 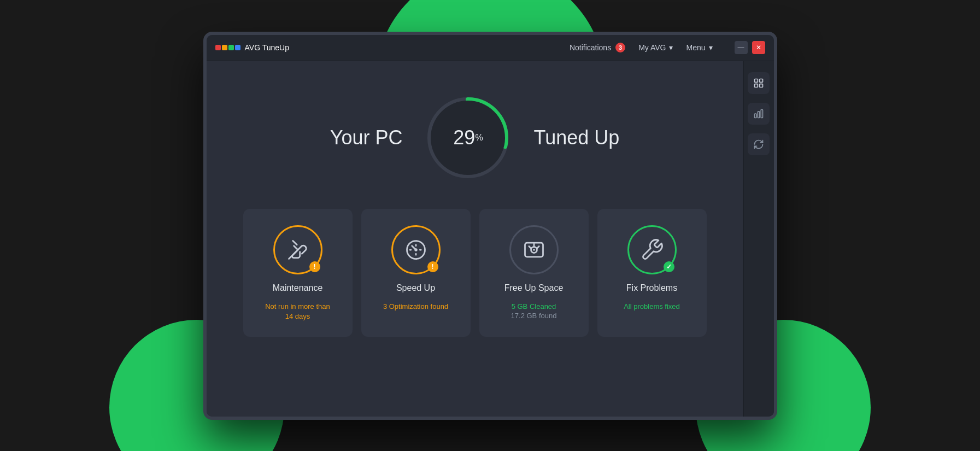 I want to click on free-up-space-status-line2: 17.2 GB found, so click(x=534, y=316).